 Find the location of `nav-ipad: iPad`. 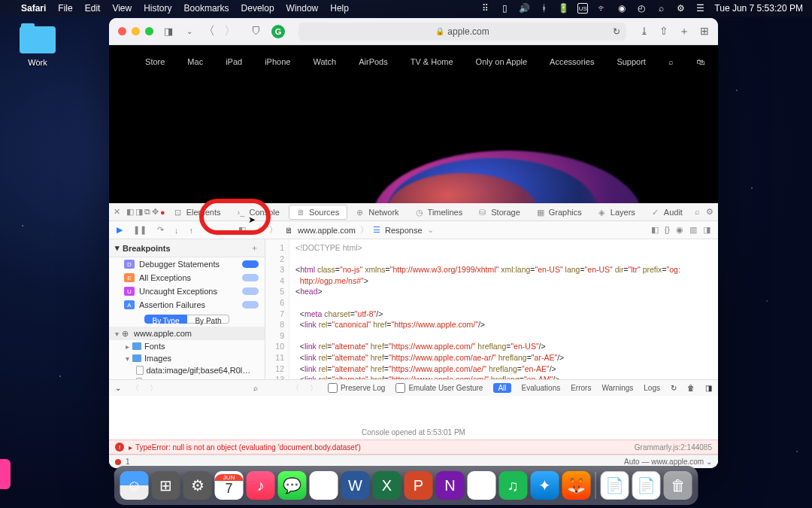

nav-ipad: iPad is located at coordinates (234, 62).